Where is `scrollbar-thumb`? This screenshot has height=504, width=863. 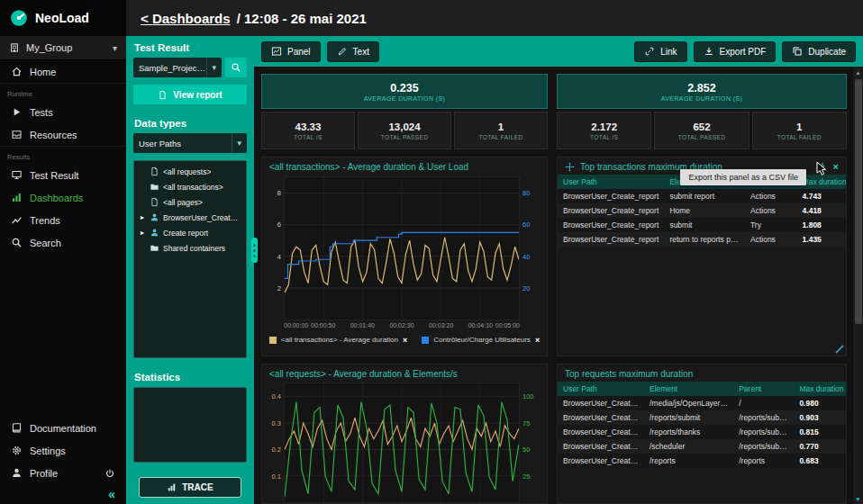
scrollbar-thumb is located at coordinates (858, 202).